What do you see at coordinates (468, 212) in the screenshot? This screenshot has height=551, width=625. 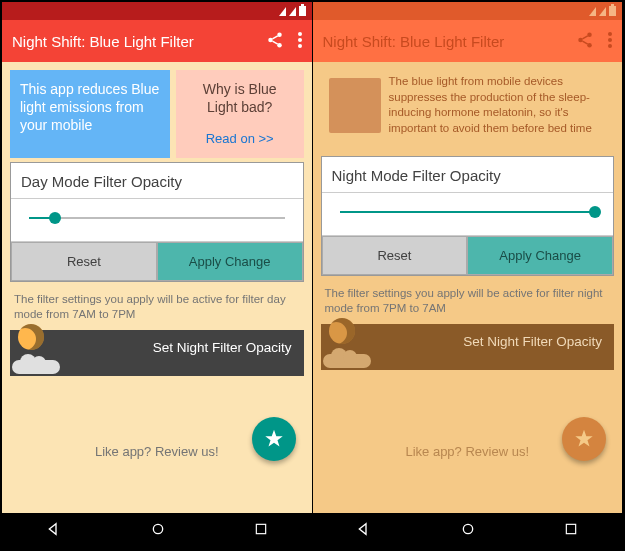 I see `slider-fill` at bounding box center [468, 212].